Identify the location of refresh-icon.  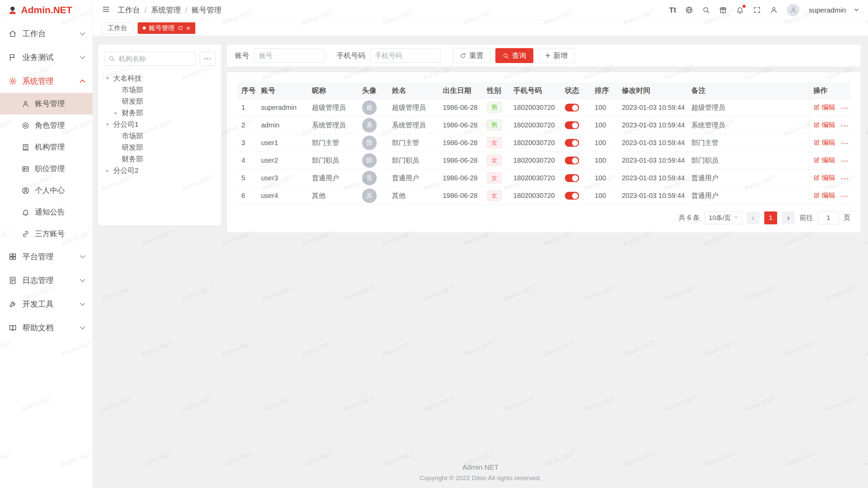
(180, 28).